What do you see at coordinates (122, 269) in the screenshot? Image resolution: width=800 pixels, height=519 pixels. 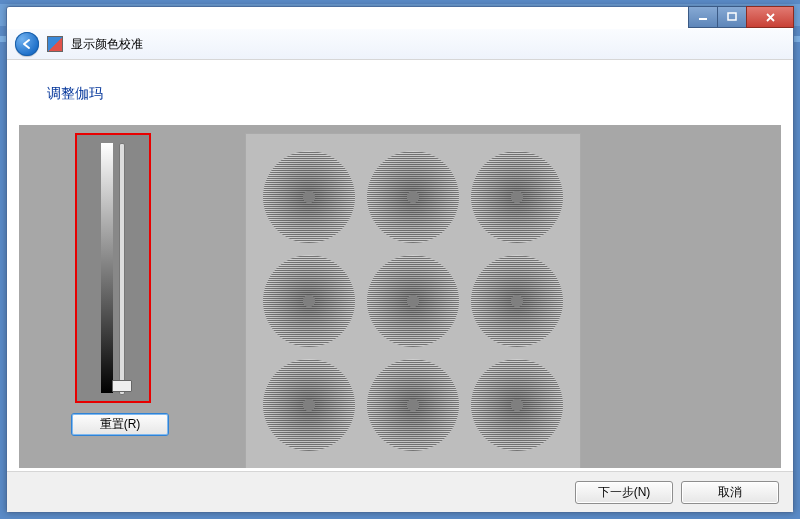 I see `gamma-slider` at bounding box center [122, 269].